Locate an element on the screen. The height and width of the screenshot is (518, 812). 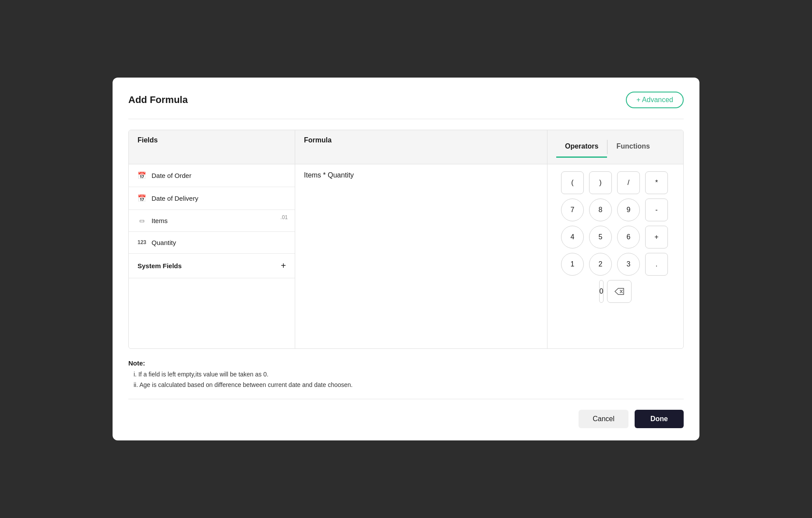
keypad-row-3: 4 5 6 + is located at coordinates (615, 237).